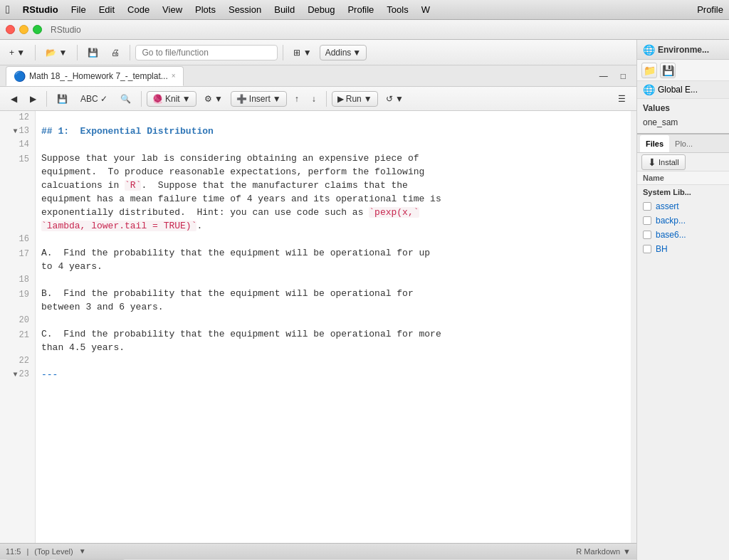  What do you see at coordinates (107, 10) in the screenshot?
I see `menu-edit: Edit` at bounding box center [107, 10].